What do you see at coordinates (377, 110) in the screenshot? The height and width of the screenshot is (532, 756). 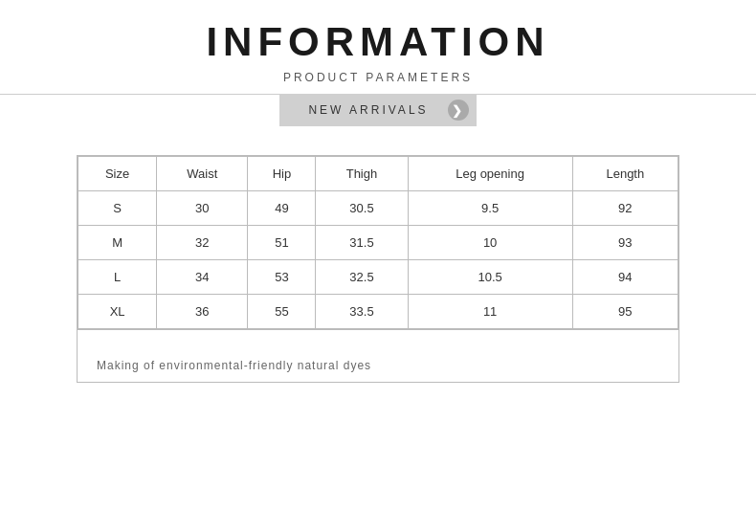 I see `new-arrivals-button: NEW ARRIVALS ❯` at bounding box center [377, 110].